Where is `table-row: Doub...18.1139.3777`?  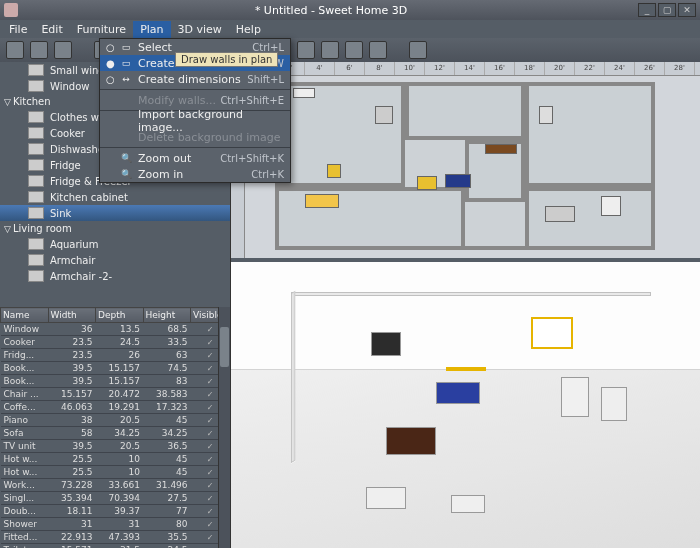
table-row: Doub...18.1139.3777 is located at coordinates (116, 512).